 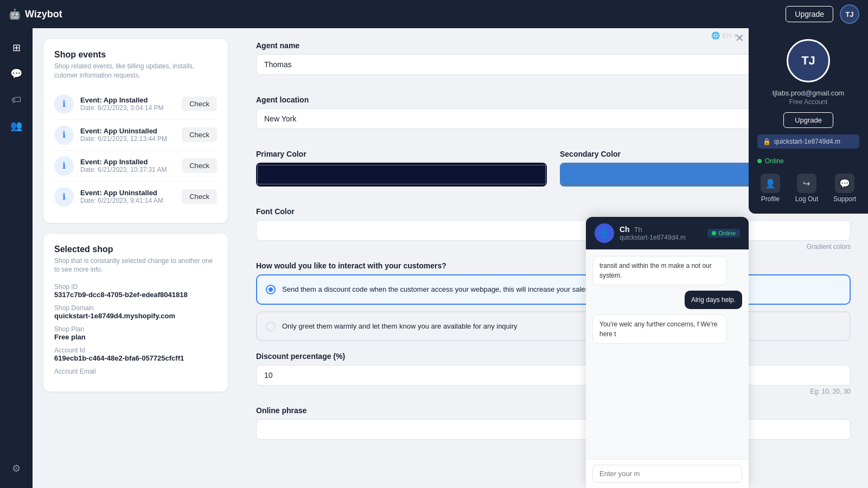 I want to click on profile-icon: 👤, so click(x=770, y=183).